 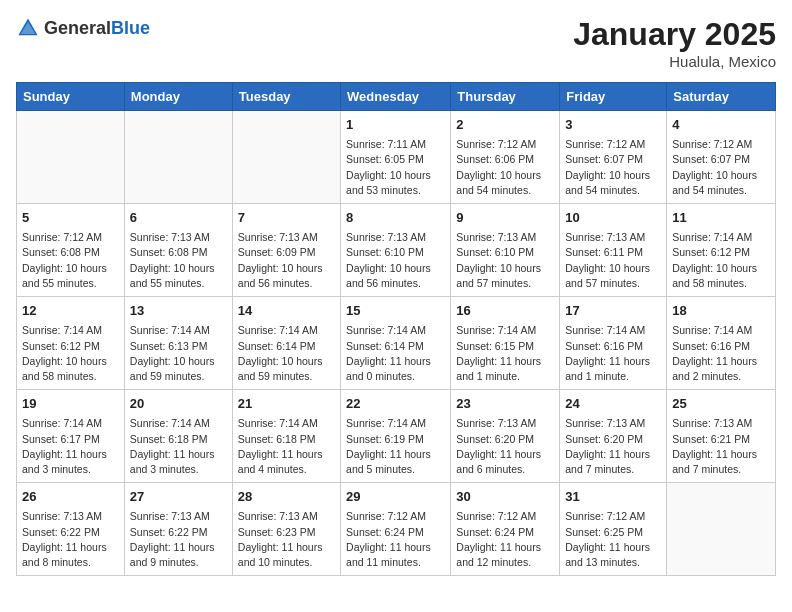 What do you see at coordinates (722, 436) in the screenshot?
I see `calendar-cell: 25Sunrise: 7:13 AM Sunset: 6:21 PM Dayli…` at bounding box center [722, 436].